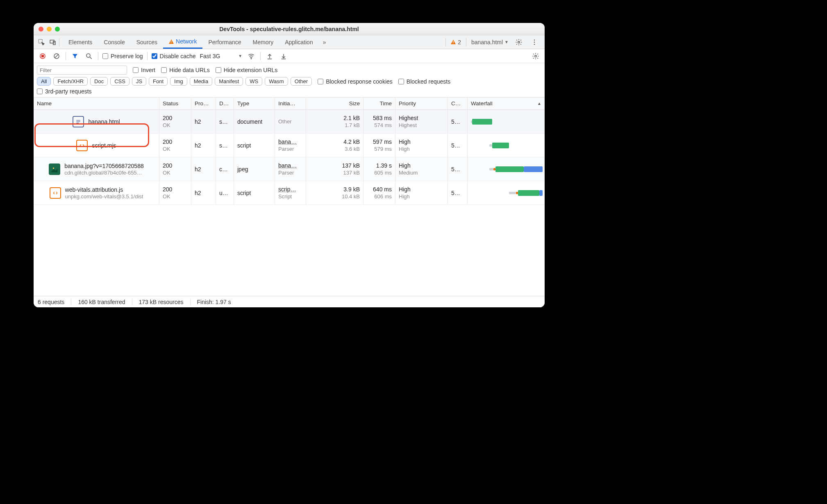 Image resolution: width=827 pixels, height=504 pixels. I want to click on third-party-checkbox: 3rd-party requests, so click(64, 91).